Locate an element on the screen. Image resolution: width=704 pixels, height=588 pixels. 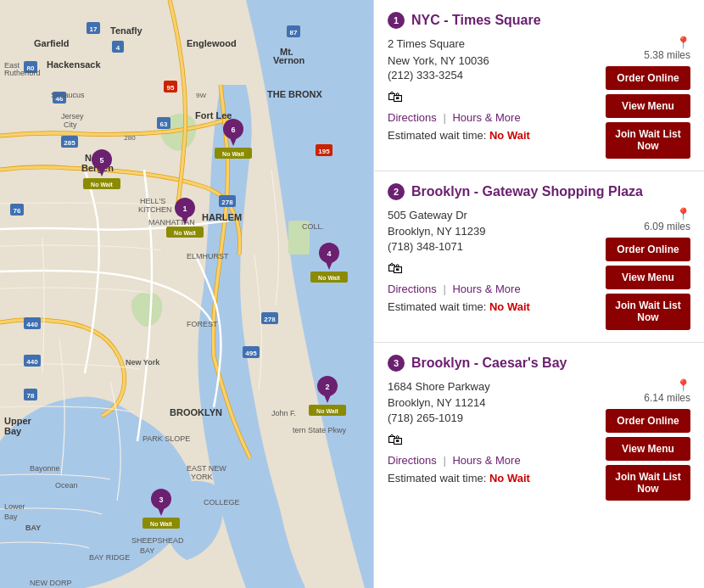
svg-text: BAY RIDGE is located at coordinates (109, 557).